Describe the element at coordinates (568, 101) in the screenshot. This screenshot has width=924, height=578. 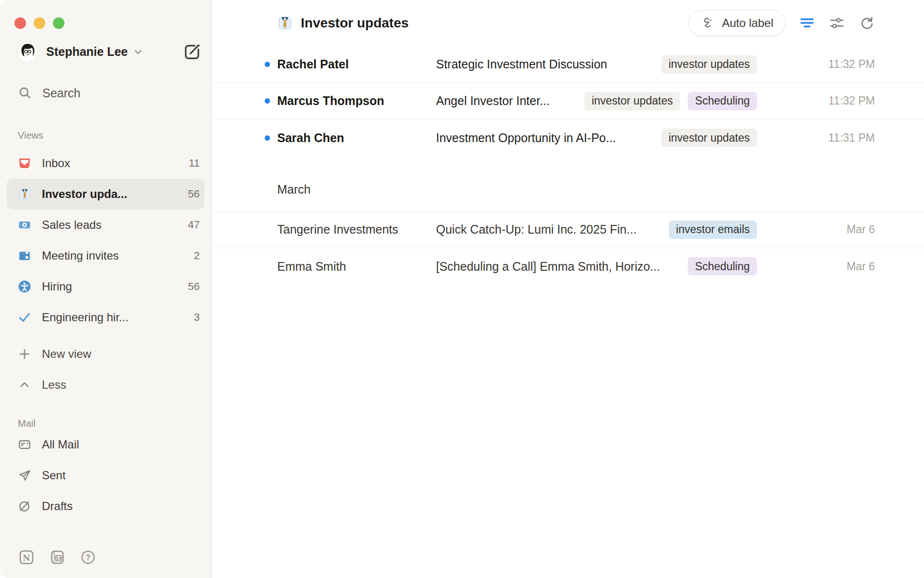
I see `email-row: Marcus Thompson Angel Investor Inter... …` at that location.